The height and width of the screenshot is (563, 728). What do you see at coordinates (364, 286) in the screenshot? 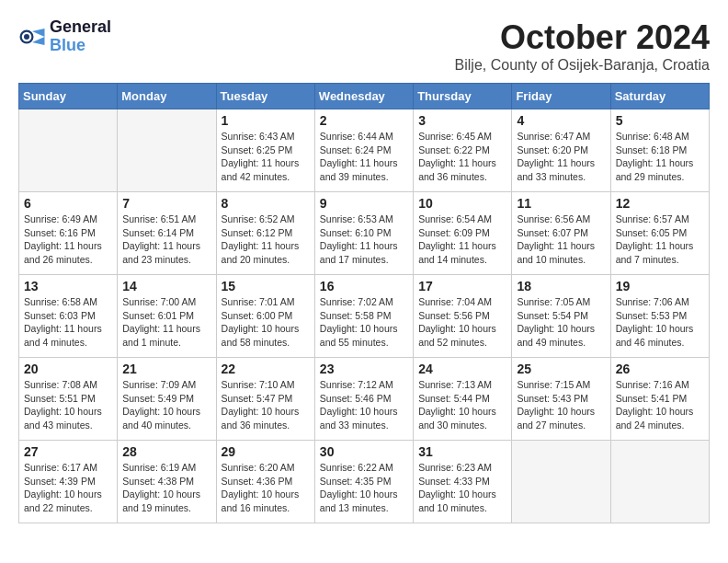
I see `day-number: 16` at bounding box center [364, 286].